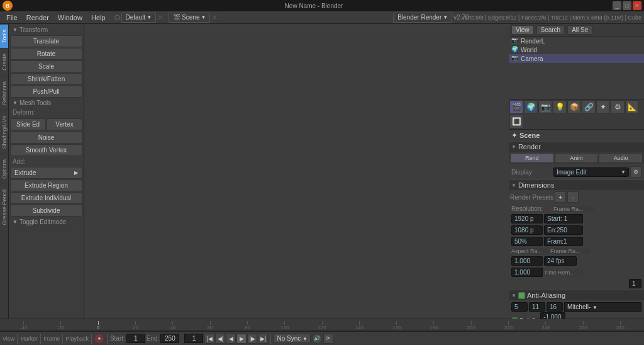 This screenshot has height=345, width=644. What do you see at coordinates (8, 6) in the screenshot?
I see `blender-logo-icon: B` at bounding box center [8, 6].